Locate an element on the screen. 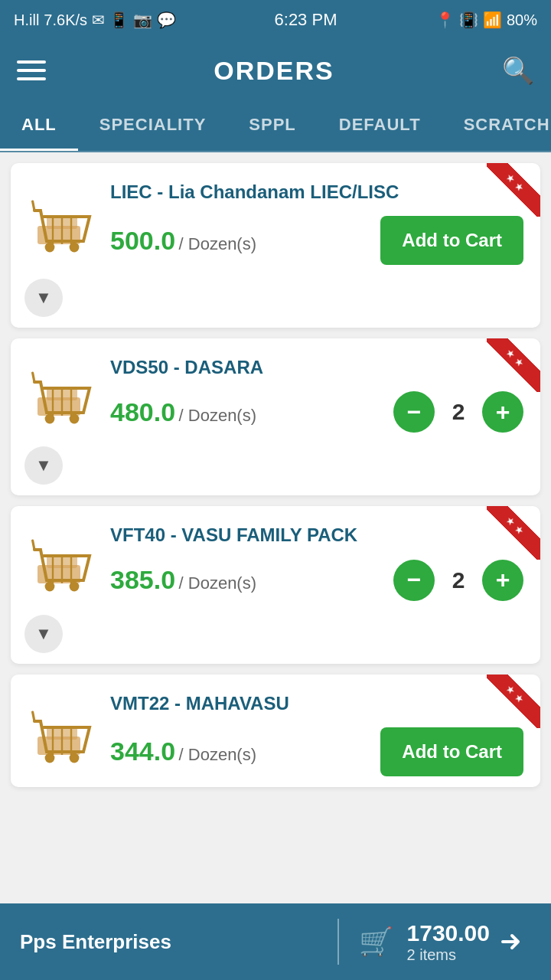 Image resolution: width=551 pixels, height=980 pixels. card-main: VDS50 - DASARA 480.0 / Dozen(s) − 2 + is located at coordinates (276, 390).